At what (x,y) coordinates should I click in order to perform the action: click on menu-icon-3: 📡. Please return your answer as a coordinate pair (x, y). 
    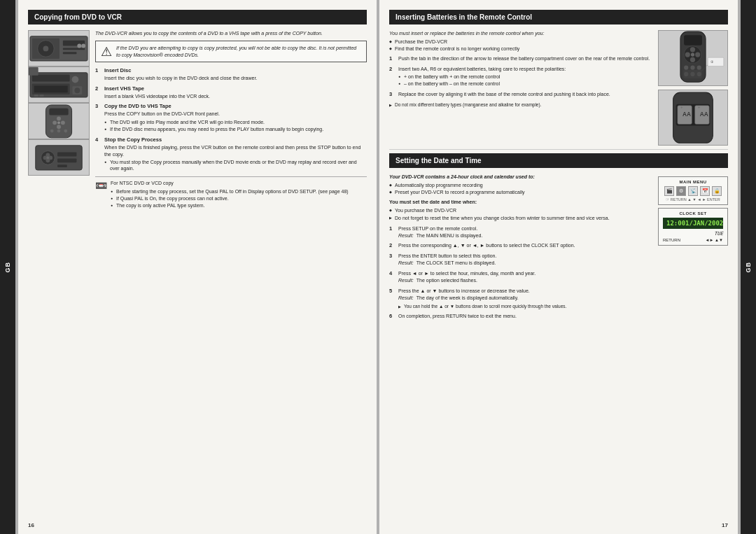
    Looking at the image, I should click on (693, 191).